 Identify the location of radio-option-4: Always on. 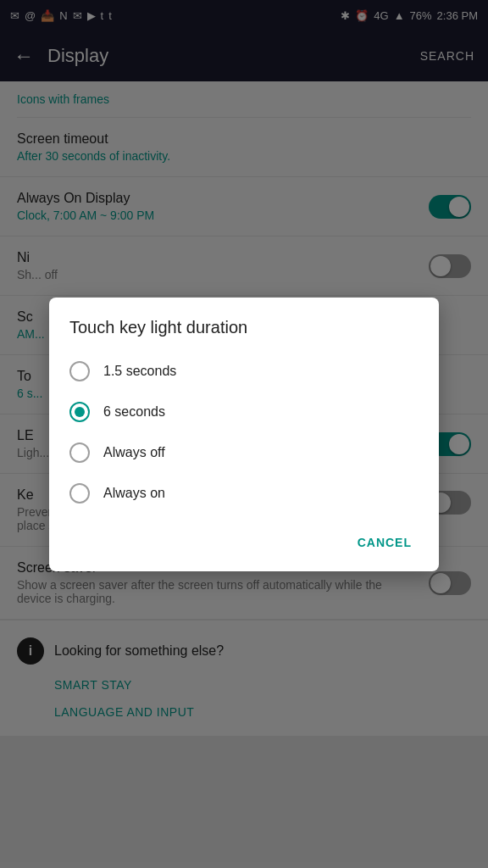
(244, 493).